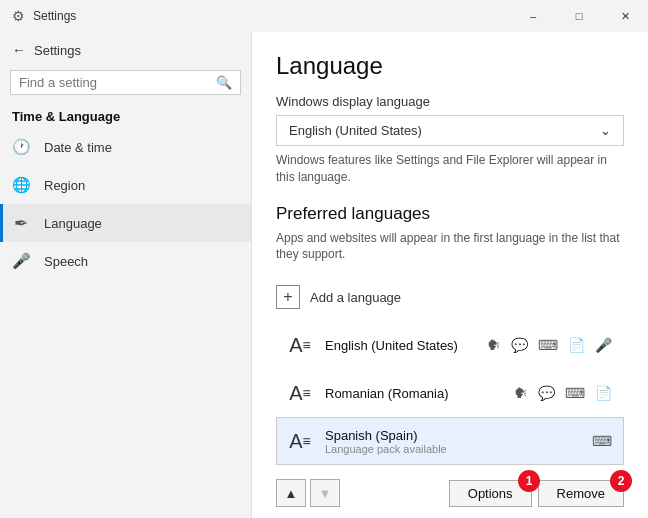  Describe the element at coordinates (450, 169) in the screenshot. I see `lang-note: Windows features like Settings and File …` at that location.